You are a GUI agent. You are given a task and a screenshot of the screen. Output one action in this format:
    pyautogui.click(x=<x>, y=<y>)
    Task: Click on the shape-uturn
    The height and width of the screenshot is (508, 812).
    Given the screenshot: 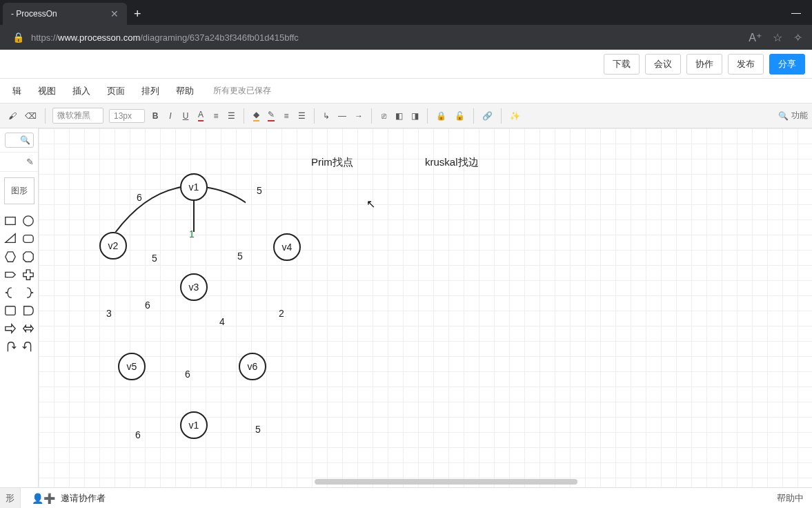 What is the action you would take?
    pyautogui.click(x=10, y=346)
    